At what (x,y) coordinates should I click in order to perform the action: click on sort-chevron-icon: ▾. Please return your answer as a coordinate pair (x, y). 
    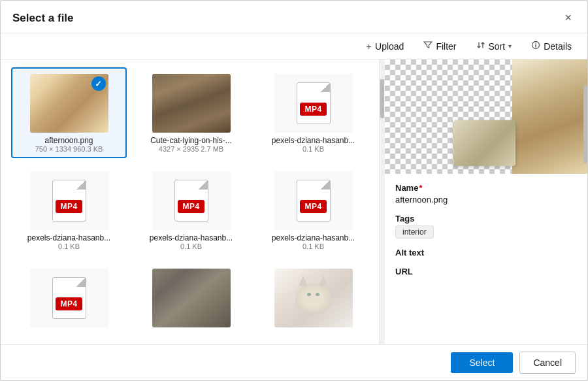
    Looking at the image, I should click on (510, 46).